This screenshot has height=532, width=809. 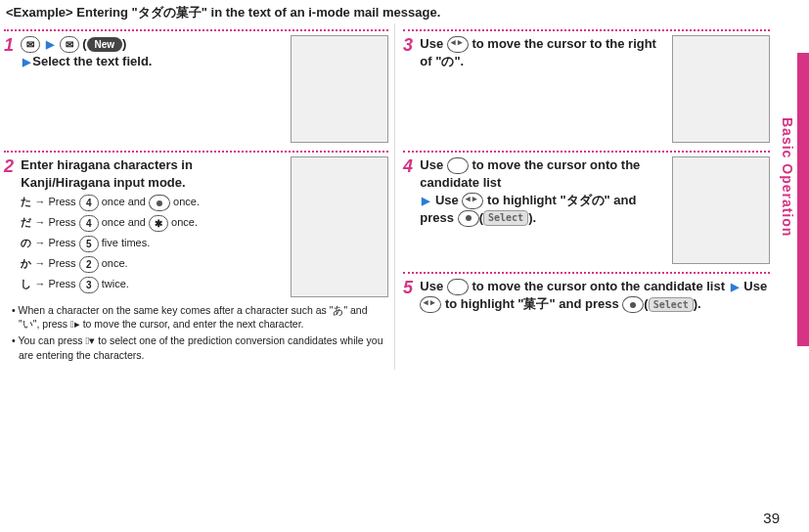 What do you see at coordinates (540, 192) in the screenshot?
I see `step-4-head: Use to move the cursor onto the candidat…` at bounding box center [540, 192].